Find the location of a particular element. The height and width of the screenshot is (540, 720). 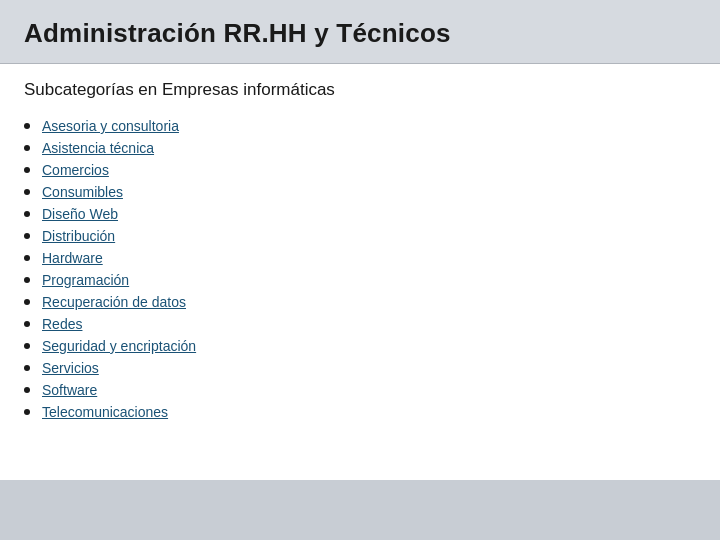

list-item: Recuperación de datos is located at coordinates (360, 302).